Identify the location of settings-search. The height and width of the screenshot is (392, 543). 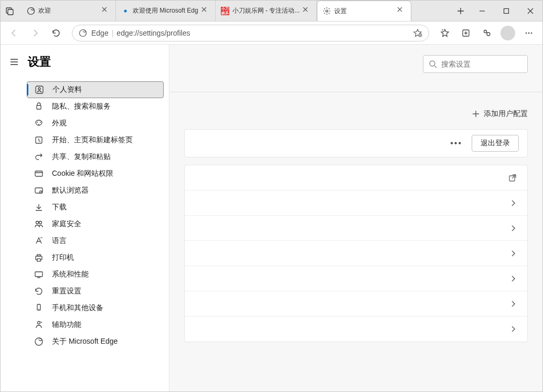
(475, 64).